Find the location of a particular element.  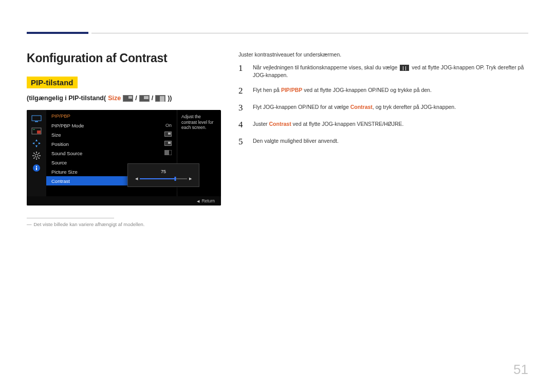

step-text: Den valgte mulighed bliver anvendt. is located at coordinates (296, 141).